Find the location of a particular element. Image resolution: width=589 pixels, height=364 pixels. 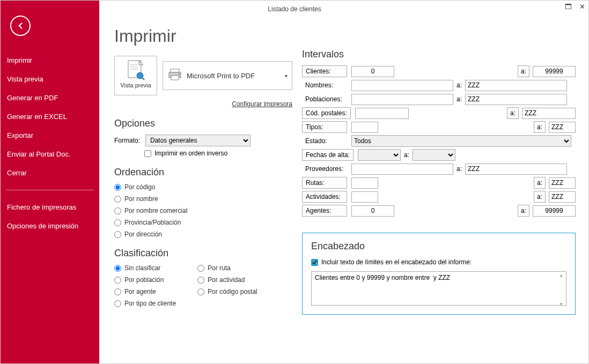

clasif-por-actividad: Por actividad is located at coordinates (227, 280).